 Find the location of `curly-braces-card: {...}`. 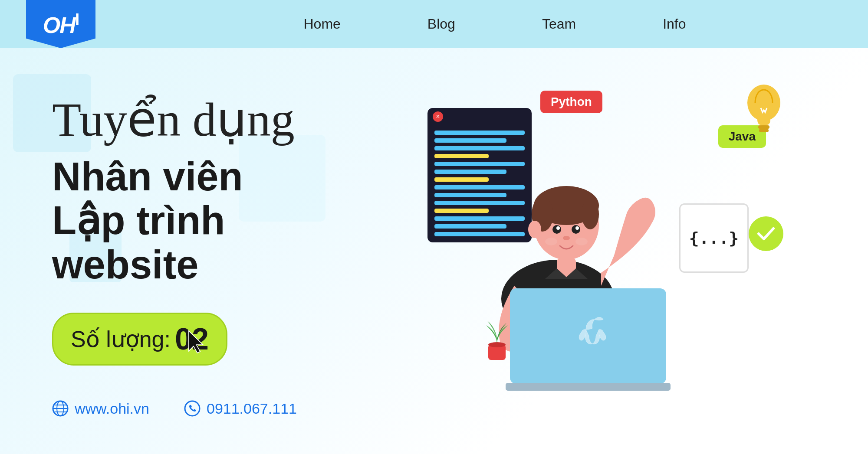

curly-braces-card: {...} is located at coordinates (714, 238).